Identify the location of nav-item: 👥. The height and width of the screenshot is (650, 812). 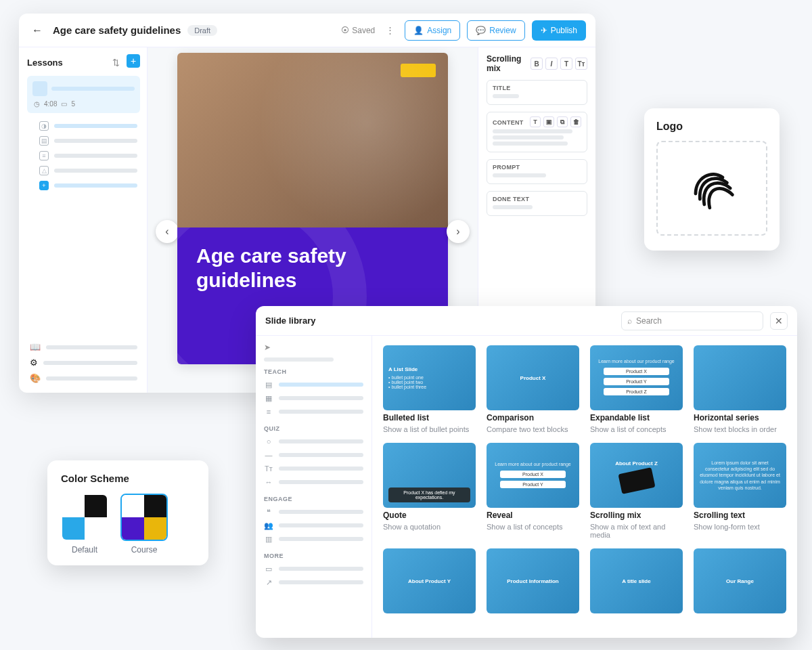
(314, 525).